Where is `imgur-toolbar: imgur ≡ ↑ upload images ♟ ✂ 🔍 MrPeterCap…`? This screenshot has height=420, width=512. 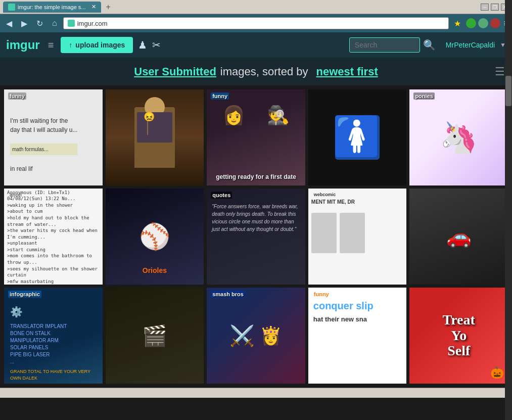 imgur-toolbar: imgur ≡ ↑ upload images ♟ ✂ 🔍 MrPeterCap… is located at coordinates (256, 45).